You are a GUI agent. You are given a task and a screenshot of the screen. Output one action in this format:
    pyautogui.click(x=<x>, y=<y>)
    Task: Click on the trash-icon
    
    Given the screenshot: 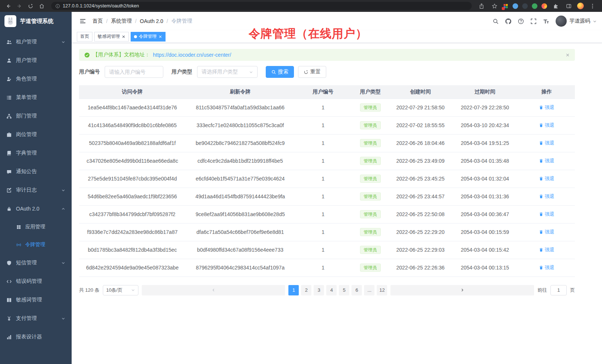 What is the action you would take?
    pyautogui.click(x=541, y=143)
    